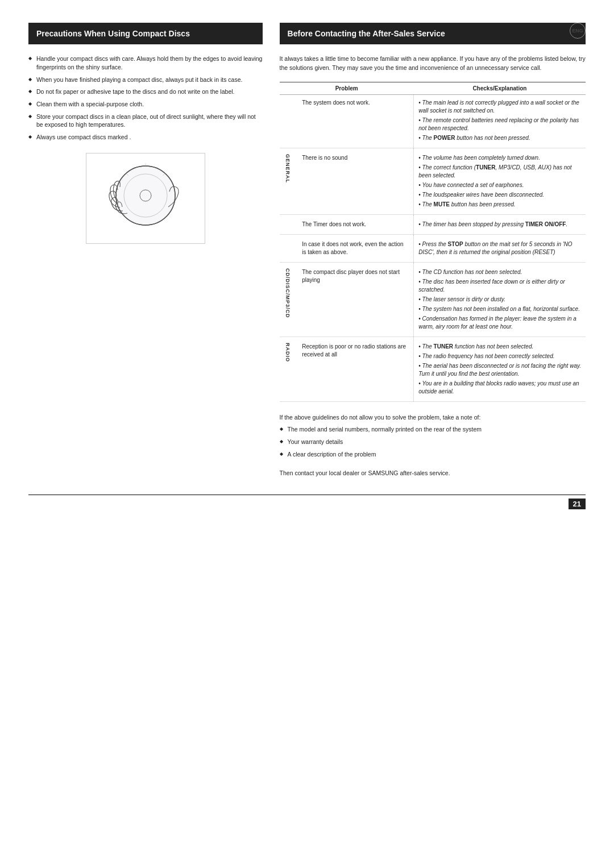  I want to click on problem-cell: The compact disc player does not start p…, so click(356, 299).